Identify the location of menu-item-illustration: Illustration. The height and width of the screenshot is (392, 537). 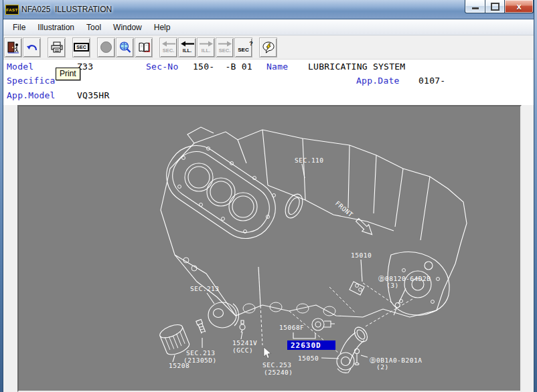
(56, 27).